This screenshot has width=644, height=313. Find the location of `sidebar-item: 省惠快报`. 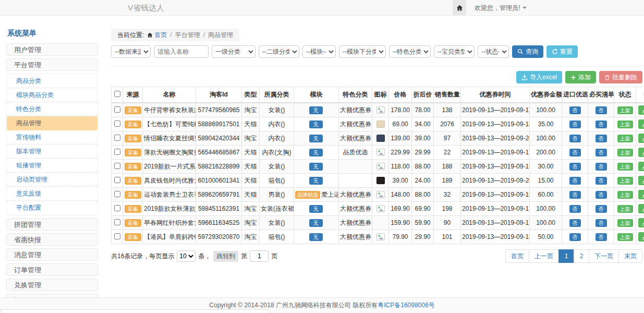

sidebar-item: 省惠快报 is located at coordinates (52, 239).